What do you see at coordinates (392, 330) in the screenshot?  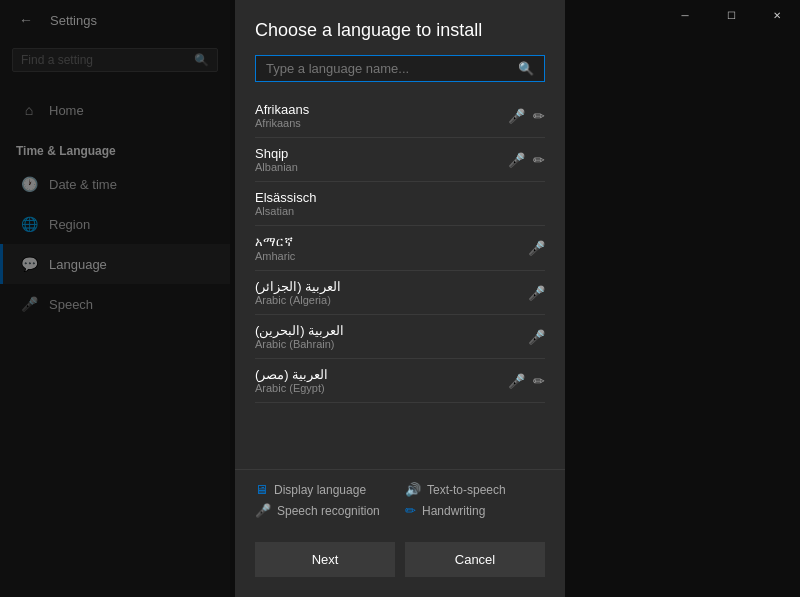 I see `language-name: العربية (البحرين)` at bounding box center [392, 330].